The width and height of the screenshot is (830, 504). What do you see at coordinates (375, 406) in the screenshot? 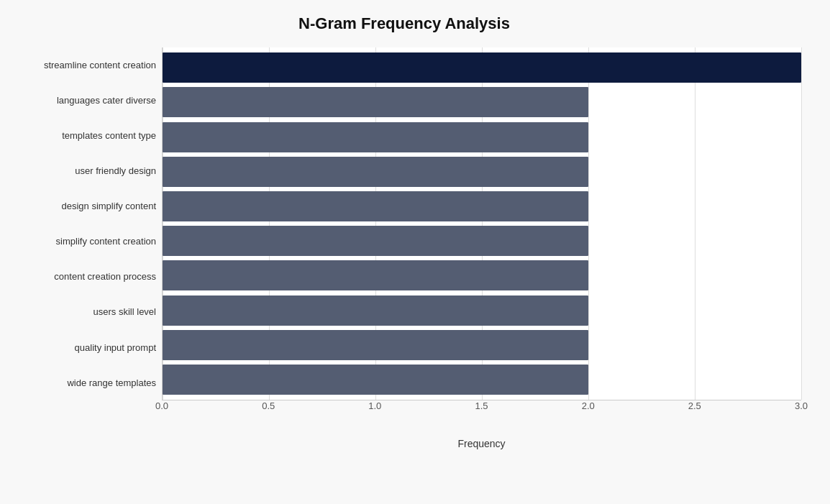
I see `x-tick: 1.0` at bounding box center [375, 406].